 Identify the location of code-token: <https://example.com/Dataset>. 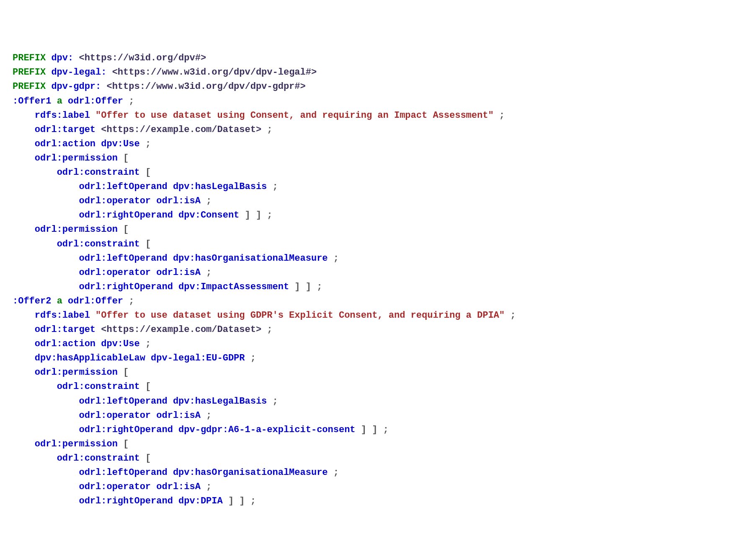
(181, 329).